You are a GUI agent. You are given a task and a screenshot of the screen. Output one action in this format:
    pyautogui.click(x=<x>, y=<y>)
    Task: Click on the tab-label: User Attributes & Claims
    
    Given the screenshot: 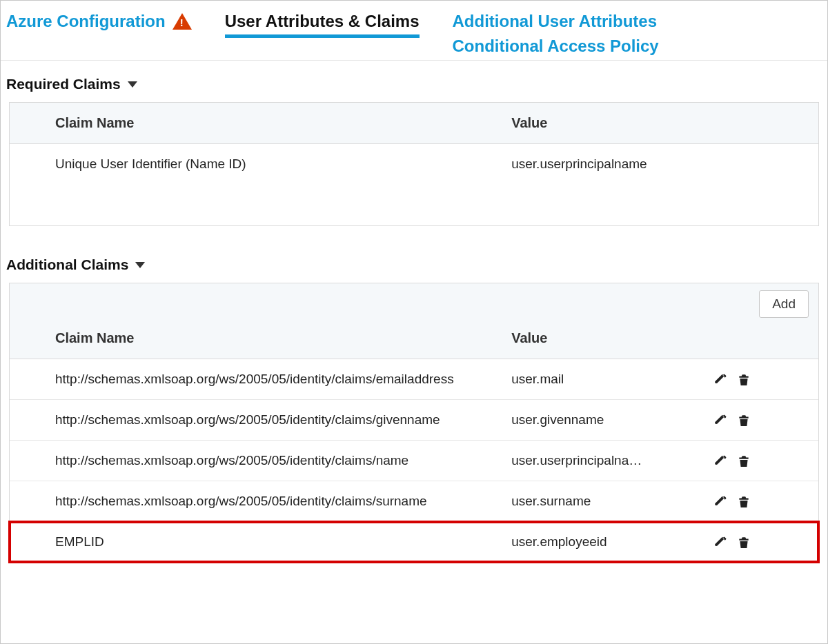 What is the action you would take?
    pyautogui.click(x=322, y=21)
    